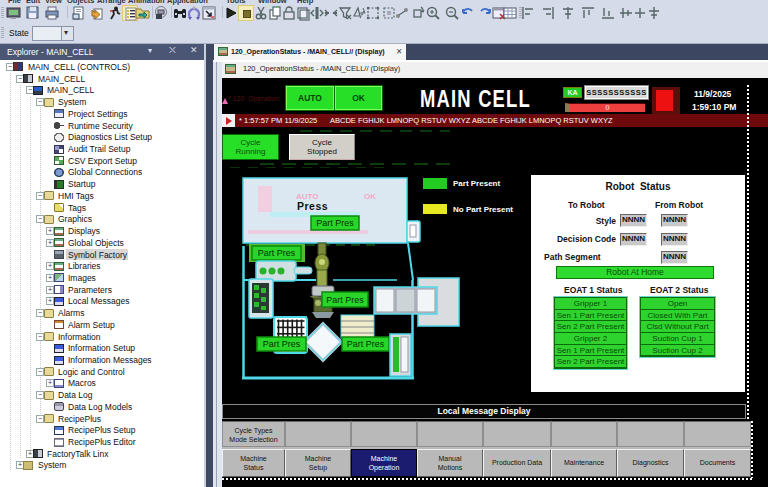 The width and height of the screenshot is (768, 487). I want to click on svg-text: Press, so click(312, 206).